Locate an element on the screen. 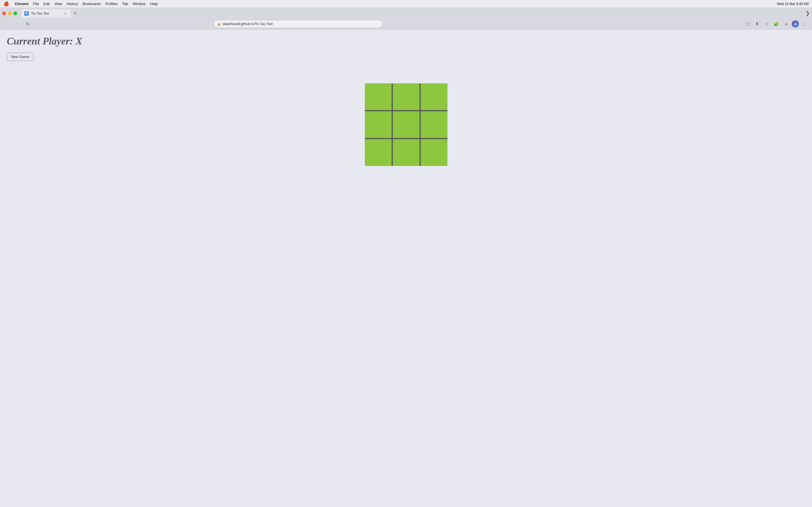 This screenshot has width=812, height=507. menu-file: File is located at coordinates (36, 4).